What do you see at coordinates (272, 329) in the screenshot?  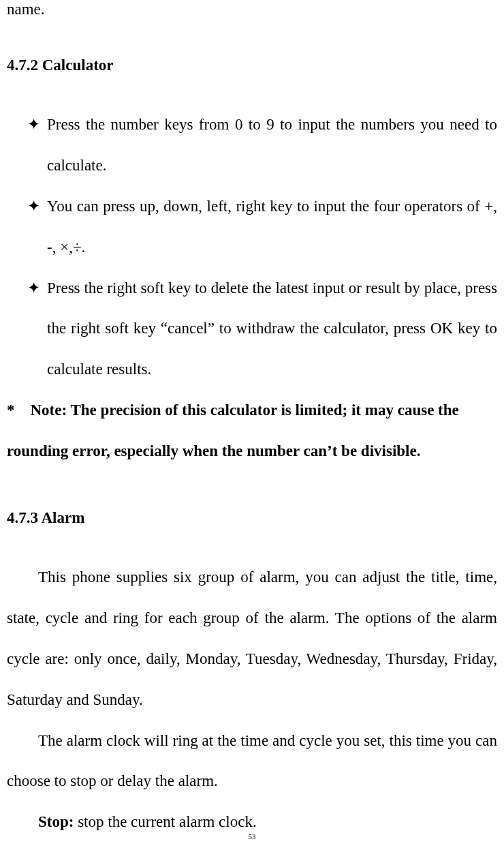 I see `list-item-text: Press the right soft key to delete the l…` at bounding box center [272, 329].